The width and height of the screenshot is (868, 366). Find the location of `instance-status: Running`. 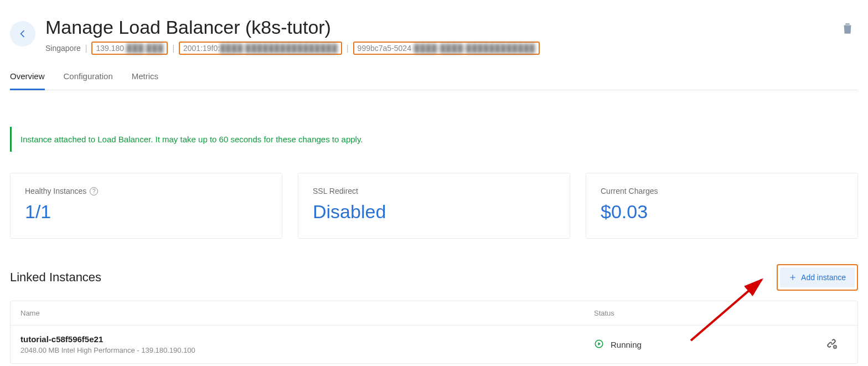

instance-status: Running is located at coordinates (626, 344).